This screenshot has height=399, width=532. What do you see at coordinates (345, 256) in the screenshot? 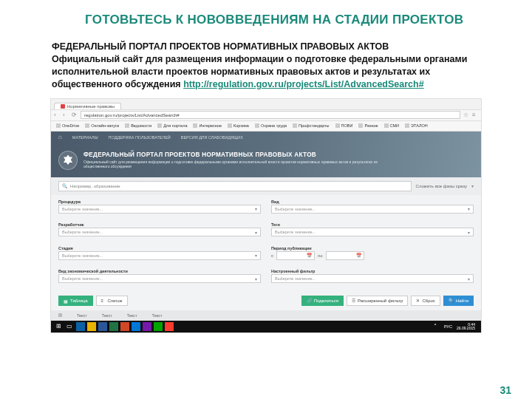
I see `date-to-input: 📅` at bounding box center [345, 256].